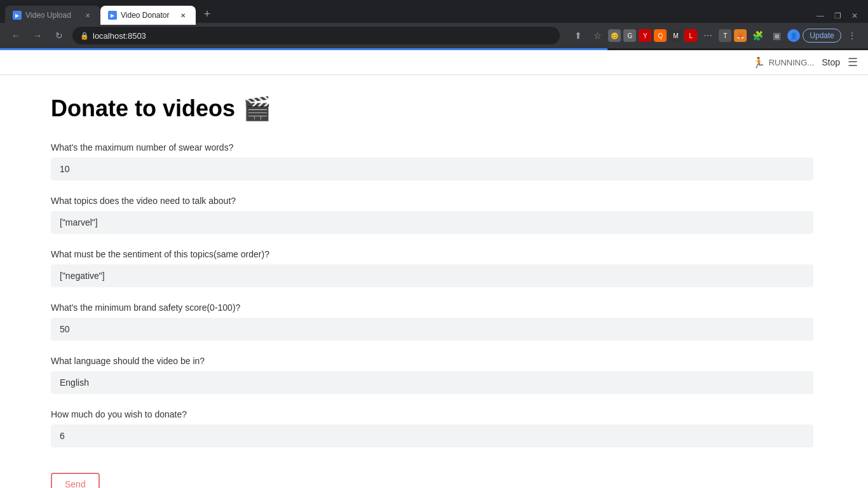 The image size is (868, 488). I want to click on tab-title-1: Video Upload, so click(52, 15).